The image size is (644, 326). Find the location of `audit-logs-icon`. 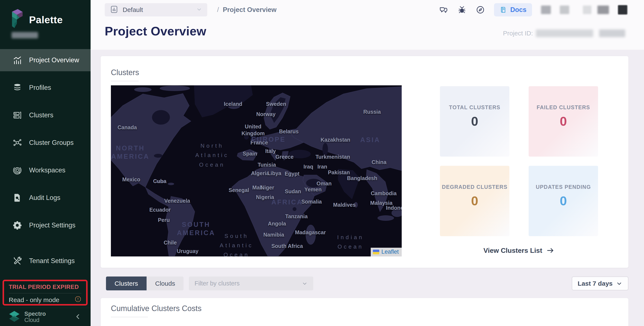

audit-logs-icon is located at coordinates (18, 198).